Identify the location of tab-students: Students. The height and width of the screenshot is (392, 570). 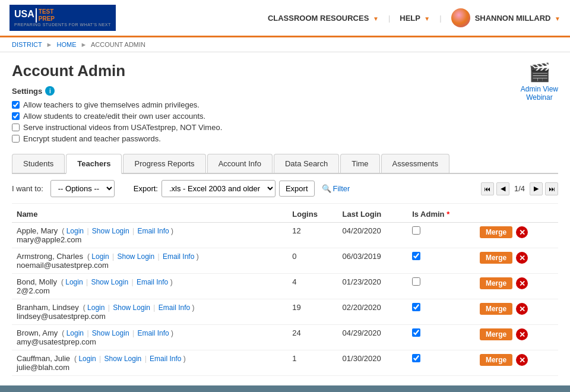
(38, 163).